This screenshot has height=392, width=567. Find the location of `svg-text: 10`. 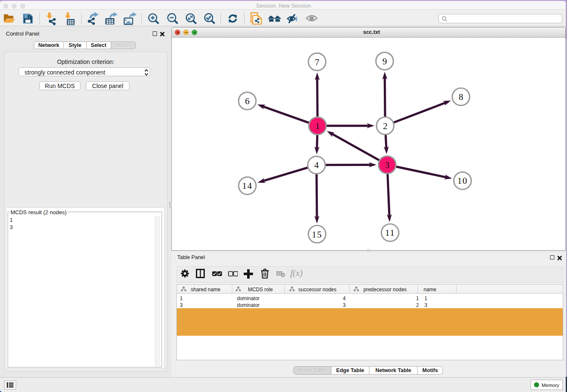

svg-text: 10 is located at coordinates (463, 181).